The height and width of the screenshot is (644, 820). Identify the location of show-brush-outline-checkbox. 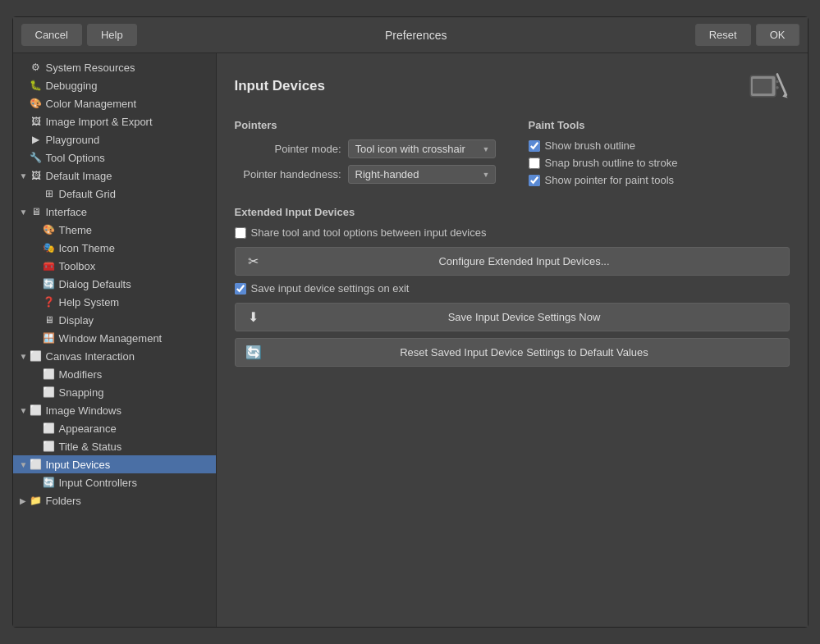
(534, 146).